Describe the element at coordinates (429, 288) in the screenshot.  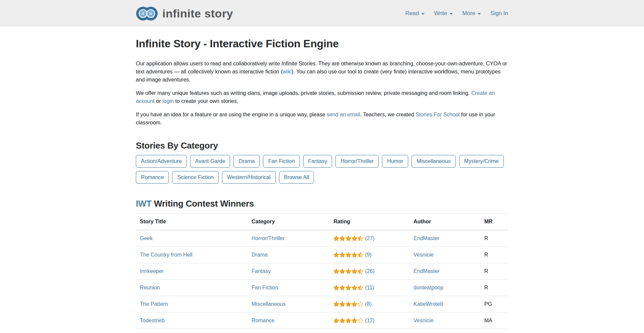
I see `author-link: donteatpoop` at that location.